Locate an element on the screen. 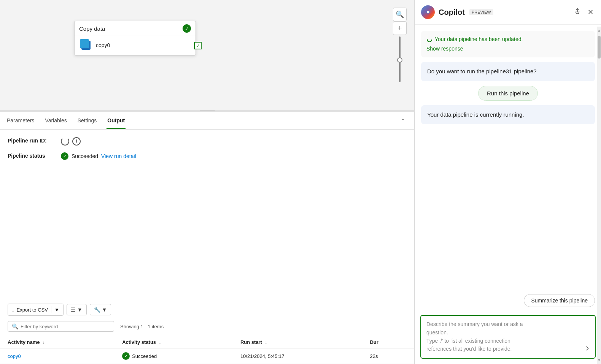 The image size is (601, 364). tab-variables: Variables is located at coordinates (56, 121).